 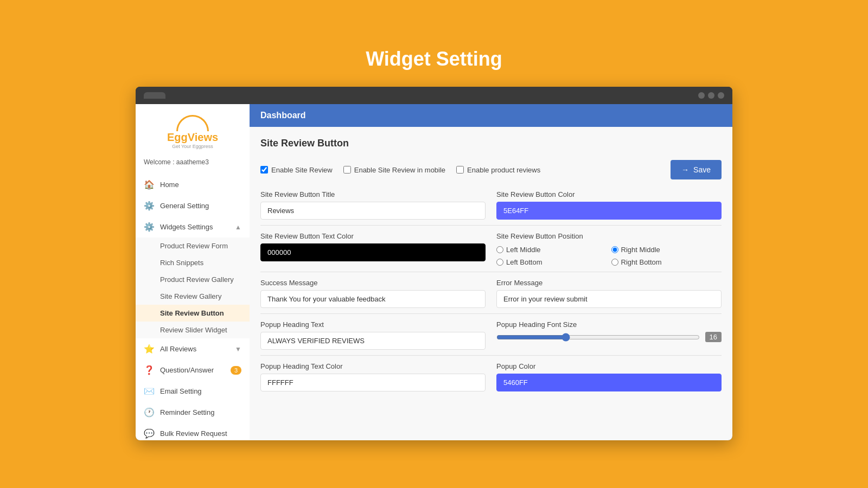 What do you see at coordinates (169, 184) in the screenshot?
I see `sidebar-label-home: Home` at bounding box center [169, 184].